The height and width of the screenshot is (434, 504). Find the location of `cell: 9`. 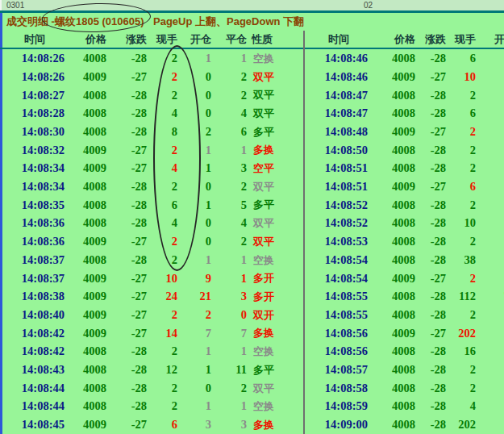

cell: 9 is located at coordinates (490, 424).